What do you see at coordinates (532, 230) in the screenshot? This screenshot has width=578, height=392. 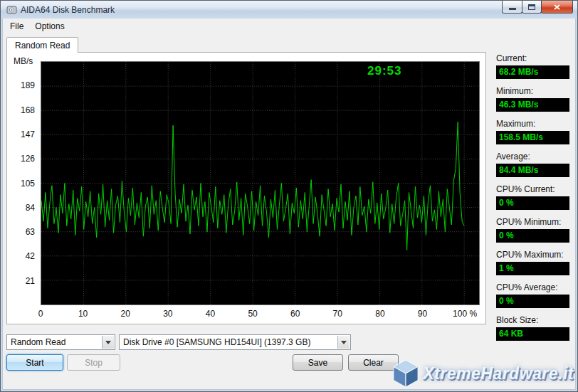 I see `stat-block: CPU% Minimum:0 %` at bounding box center [532, 230].